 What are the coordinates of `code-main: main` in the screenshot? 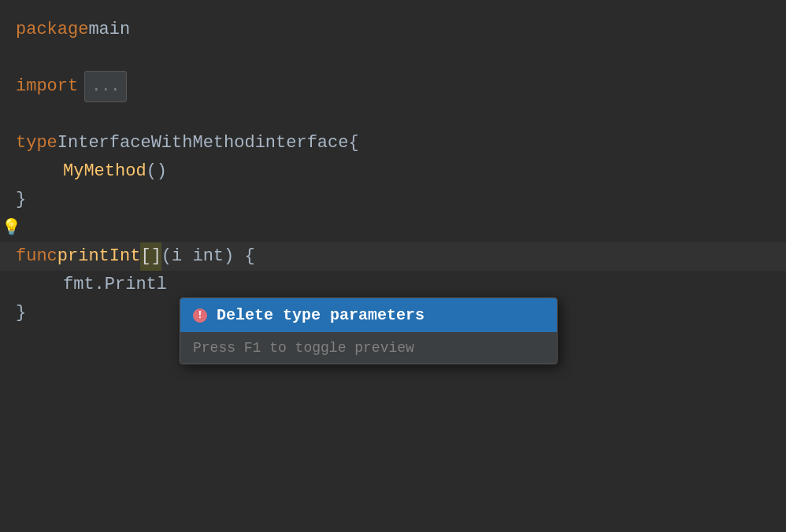 It's located at (109, 30).